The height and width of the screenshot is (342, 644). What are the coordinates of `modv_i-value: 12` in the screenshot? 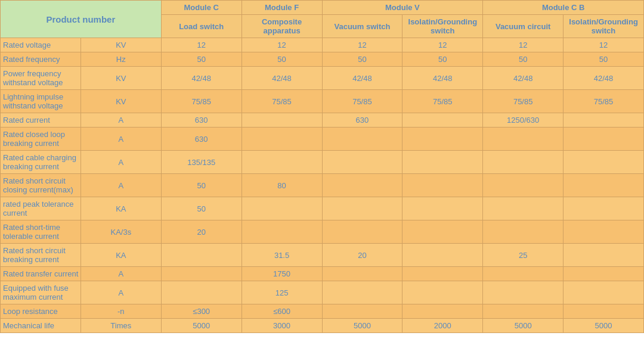 It's located at (442, 45).